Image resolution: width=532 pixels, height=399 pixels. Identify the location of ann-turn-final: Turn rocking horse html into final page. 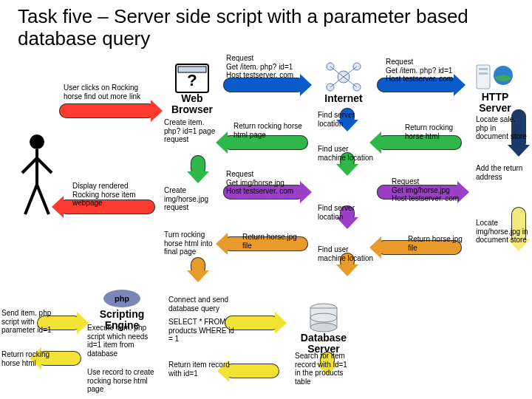
(194, 244).